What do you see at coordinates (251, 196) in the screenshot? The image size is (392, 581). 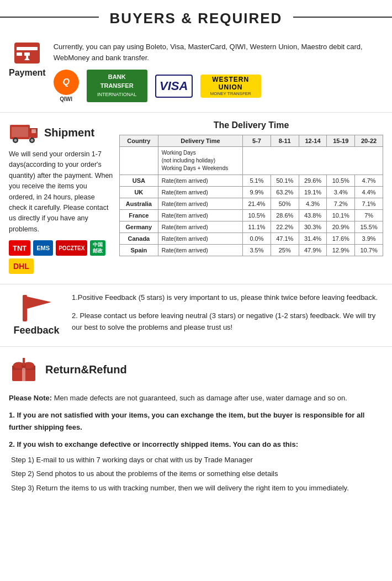 I see `delivery-table: Country Delivery Time 5-7 8-11 12-14 15-…` at bounding box center [251, 196].